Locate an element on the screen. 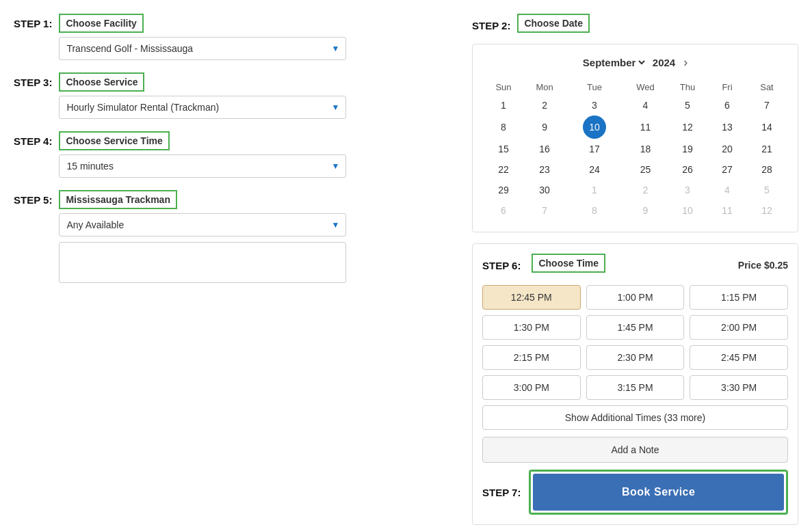  step5-content: Mississauga Trackman Any Available is located at coordinates (255, 238).